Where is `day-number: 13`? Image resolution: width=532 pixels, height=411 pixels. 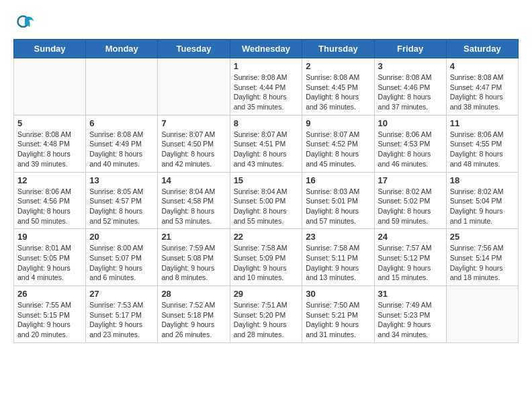 day-number: 13 is located at coordinates (122, 180).